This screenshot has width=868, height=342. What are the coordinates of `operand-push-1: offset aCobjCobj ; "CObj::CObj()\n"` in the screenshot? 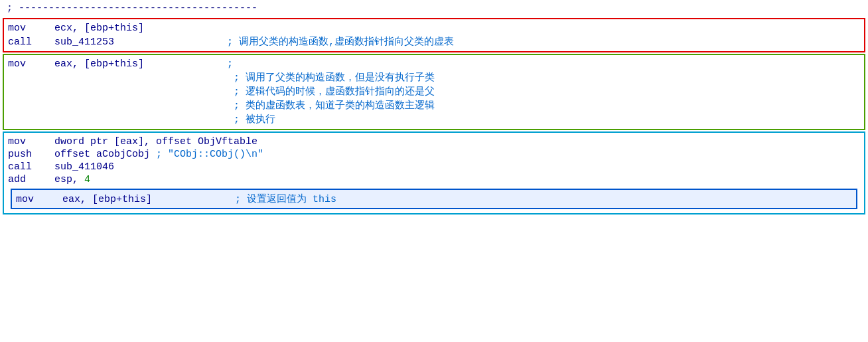 It's located at (174, 154).